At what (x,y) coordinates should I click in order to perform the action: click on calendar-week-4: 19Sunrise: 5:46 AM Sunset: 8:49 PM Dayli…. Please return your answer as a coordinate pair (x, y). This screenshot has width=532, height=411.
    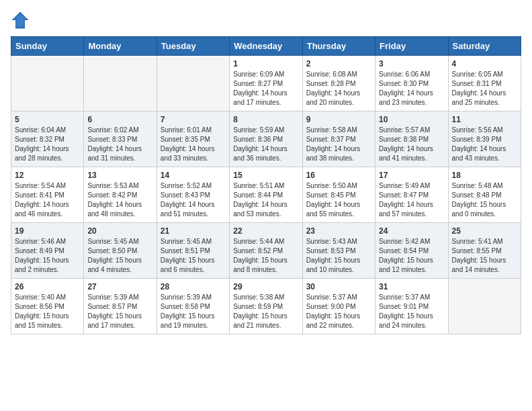
    Looking at the image, I should click on (266, 251).